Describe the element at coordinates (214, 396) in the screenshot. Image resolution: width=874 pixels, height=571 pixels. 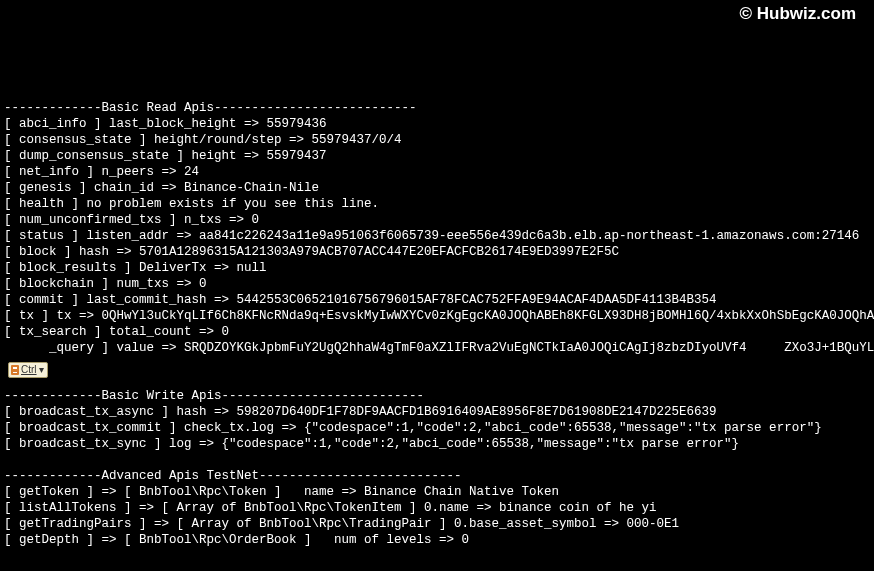
I see `line: -------------Basic Write Apis-----------…` at that location.